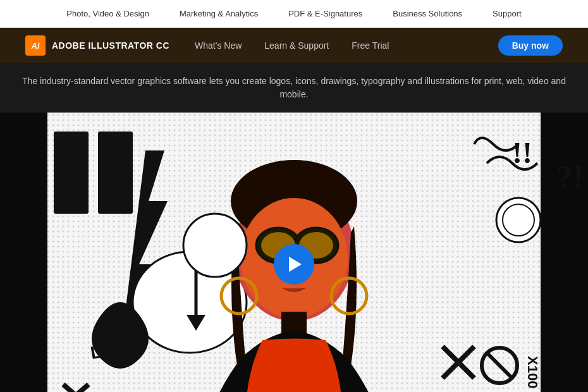 The height and width of the screenshot is (392, 588). I want to click on svg-text: X100, so click(532, 372).